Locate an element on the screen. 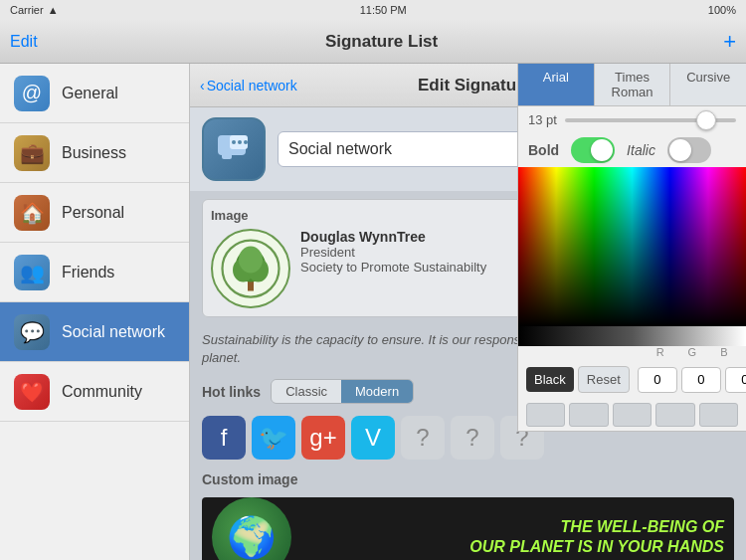 The image size is (746, 560). social-icon: 💬 is located at coordinates (32, 332).